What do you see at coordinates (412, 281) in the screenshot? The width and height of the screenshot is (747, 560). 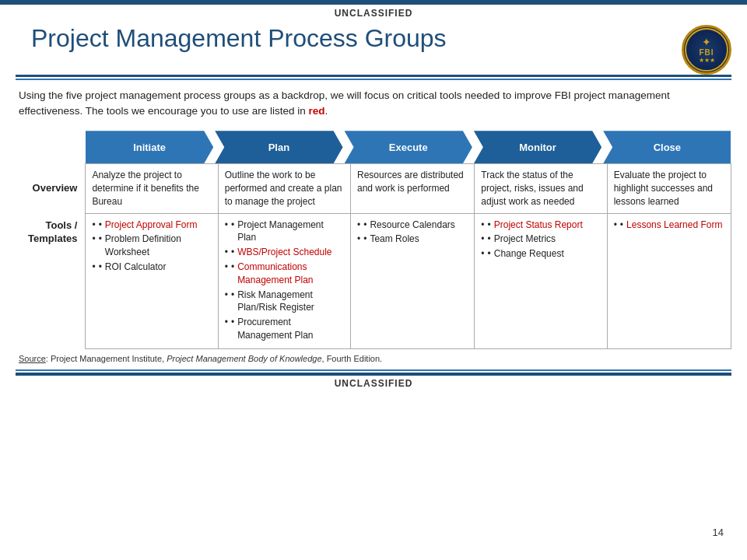 I see `tools-cell-execute: • Resource Calendars • Team Roles` at bounding box center [412, 281].